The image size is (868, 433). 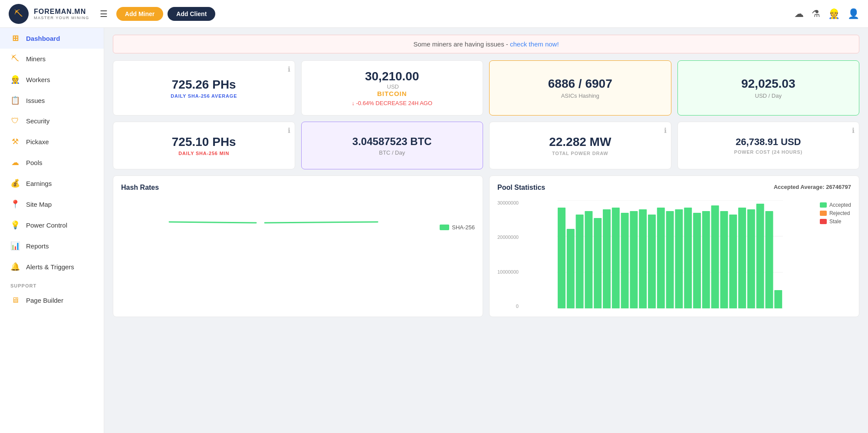 What do you see at coordinates (52, 38) in the screenshot?
I see `sidebar-item-dashboard: ⊞ Dashboard` at bounding box center [52, 38].